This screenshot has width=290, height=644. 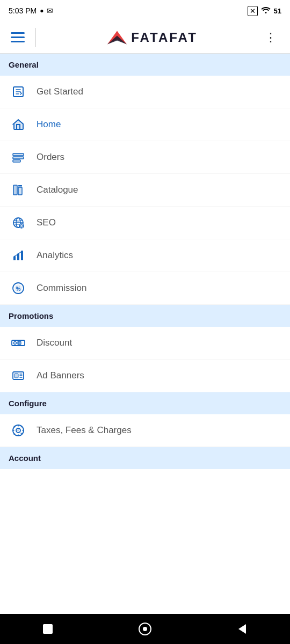 I want to click on status-right: ✕ 51, so click(x=264, y=11).